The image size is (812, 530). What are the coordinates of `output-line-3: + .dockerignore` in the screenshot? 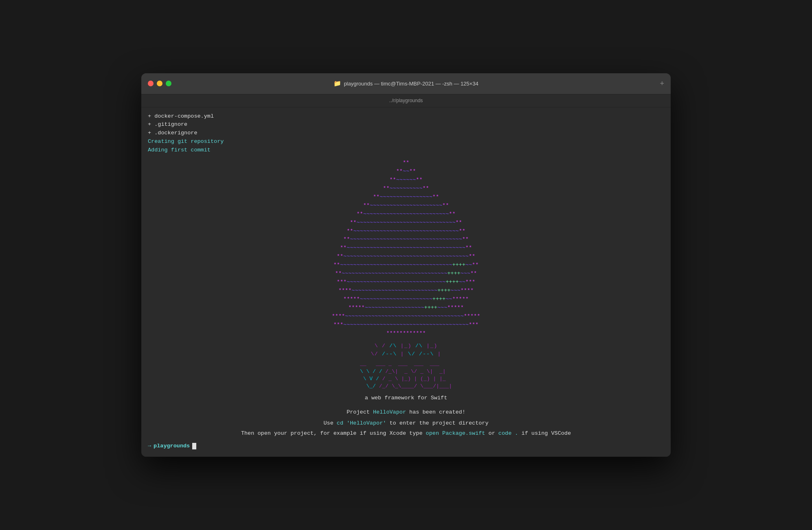 It's located at (406, 134).